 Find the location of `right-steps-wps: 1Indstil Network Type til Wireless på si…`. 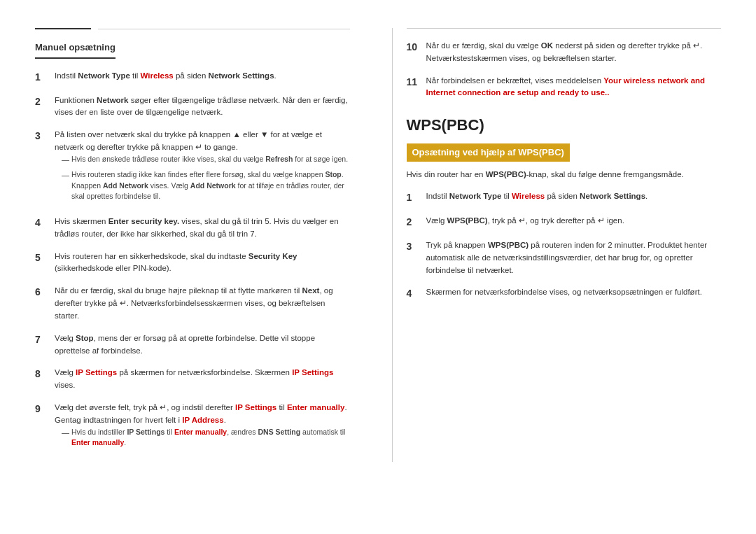

right-steps-wps: 1Indstil Network Type til Wireless på si… is located at coordinates (564, 246).